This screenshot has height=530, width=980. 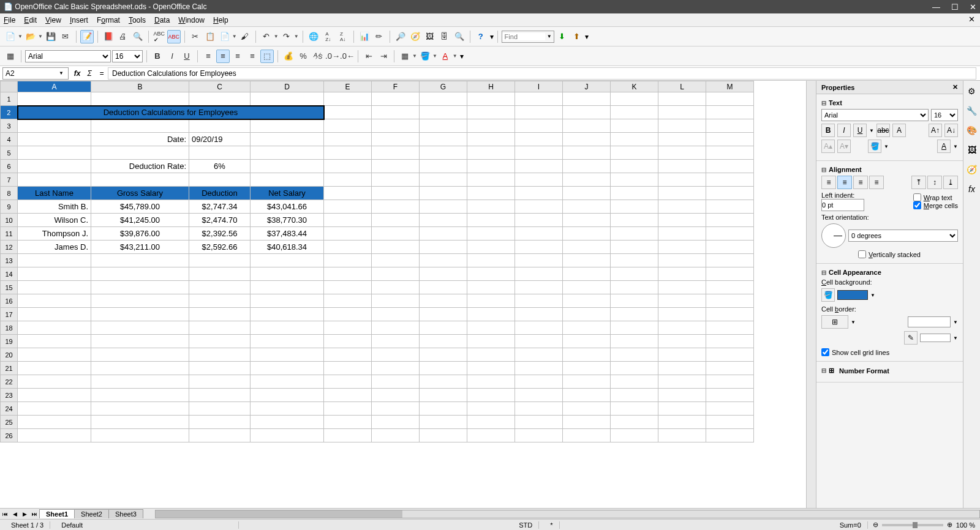 What do you see at coordinates (187, 56) in the screenshot?
I see `underline-icon: U` at bounding box center [187, 56].